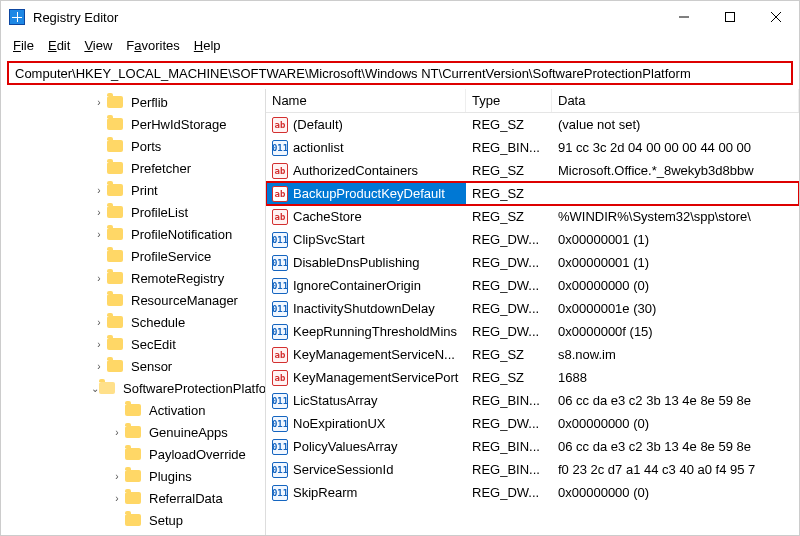  Describe the element at coordinates (400, 17) in the screenshot. I see `title-bar: Registry Editor` at that location.